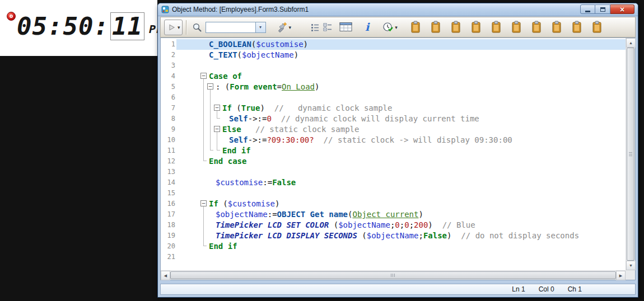  I want to click on code-line: 3, so click(393, 66).